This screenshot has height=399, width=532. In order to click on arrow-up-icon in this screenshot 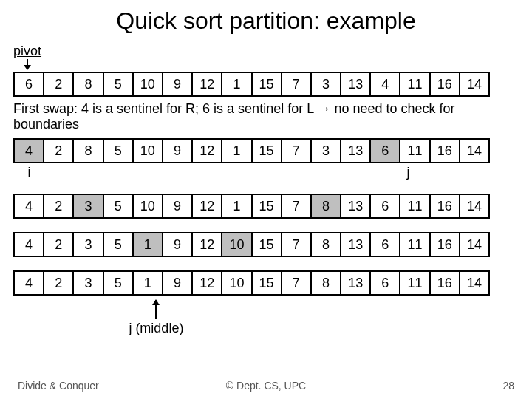, I will do `click(156, 310)`.